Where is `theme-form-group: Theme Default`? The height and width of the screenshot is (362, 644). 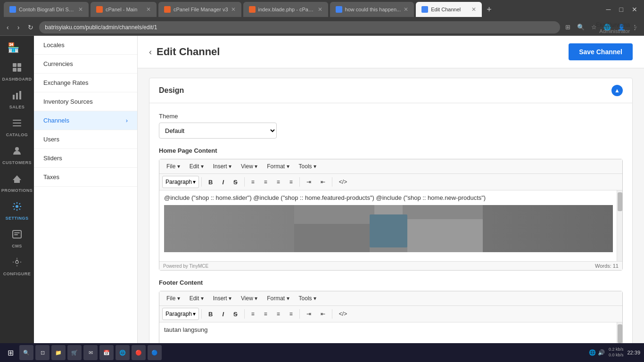
theme-form-group: Theme Default is located at coordinates (391, 125).